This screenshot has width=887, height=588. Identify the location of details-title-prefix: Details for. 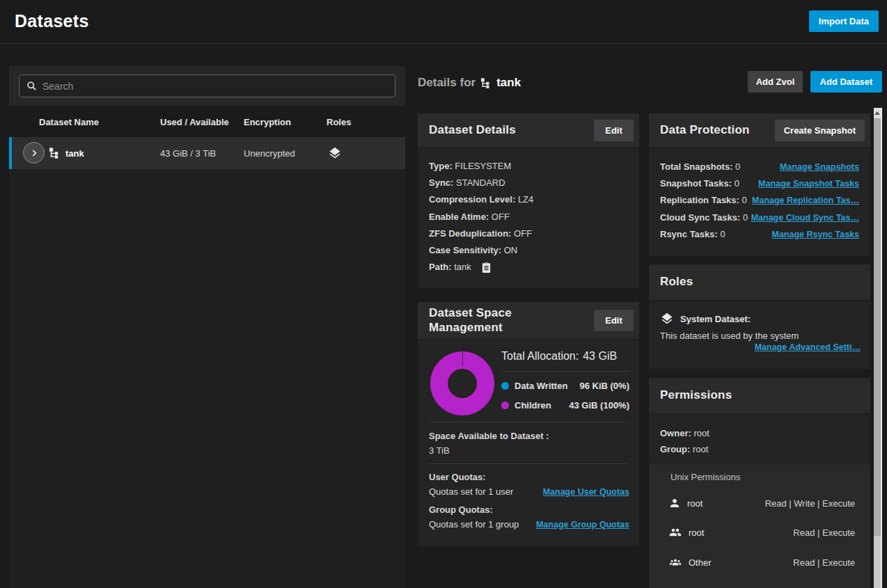
(447, 83).